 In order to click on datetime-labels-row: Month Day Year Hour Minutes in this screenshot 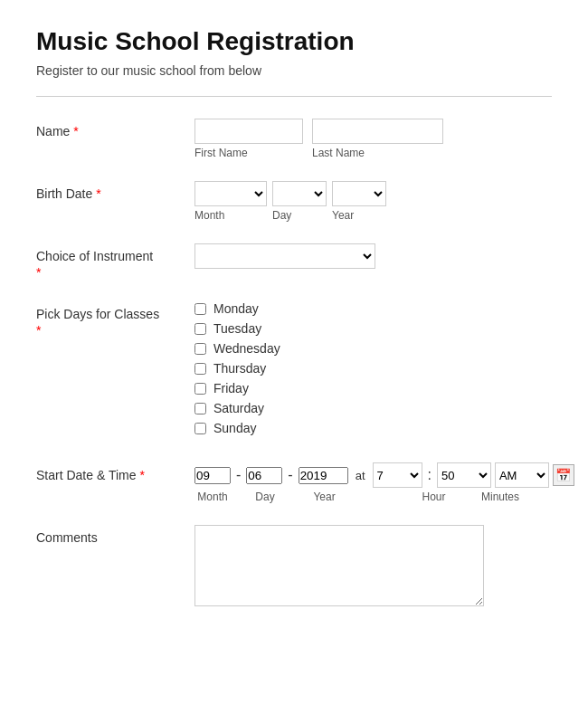, I will do `click(384, 497)`.